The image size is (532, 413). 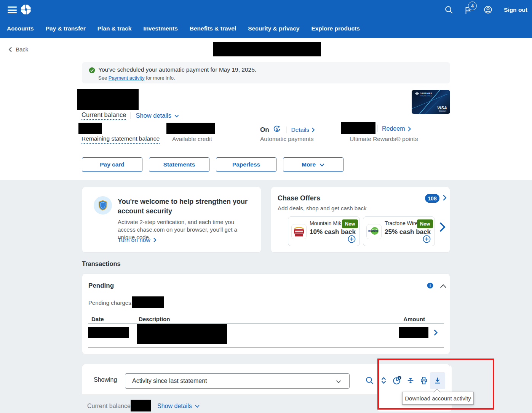 What do you see at coordinates (18, 50) in the screenshot?
I see `back-link: Back` at bounding box center [18, 50].